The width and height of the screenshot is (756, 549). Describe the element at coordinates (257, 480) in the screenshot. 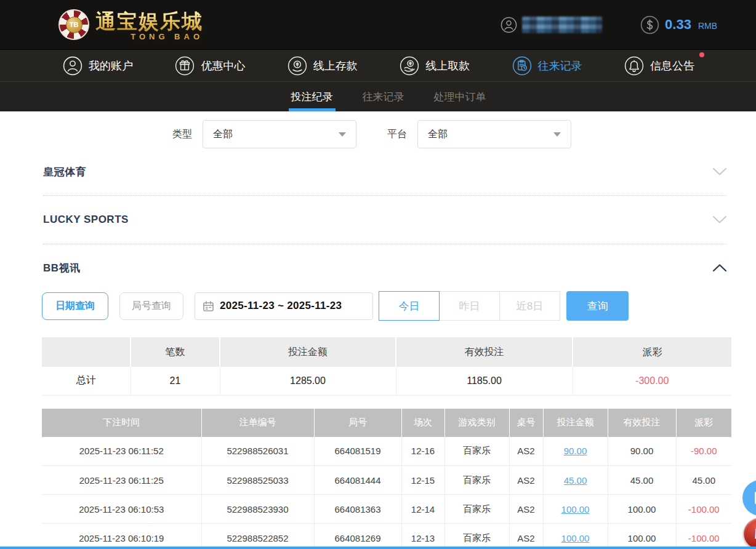

I see `cell-order-no: 522988525033` at that location.